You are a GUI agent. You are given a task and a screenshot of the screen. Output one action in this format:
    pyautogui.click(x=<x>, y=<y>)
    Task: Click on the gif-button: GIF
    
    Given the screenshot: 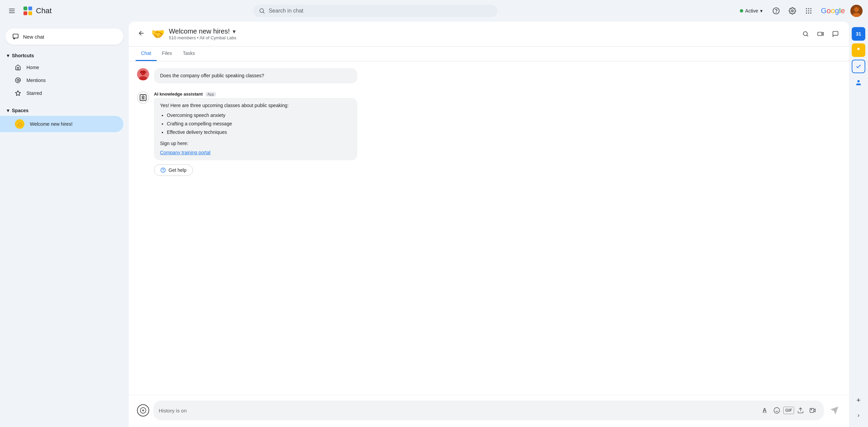 What is the action you would take?
    pyautogui.click(x=789, y=410)
    